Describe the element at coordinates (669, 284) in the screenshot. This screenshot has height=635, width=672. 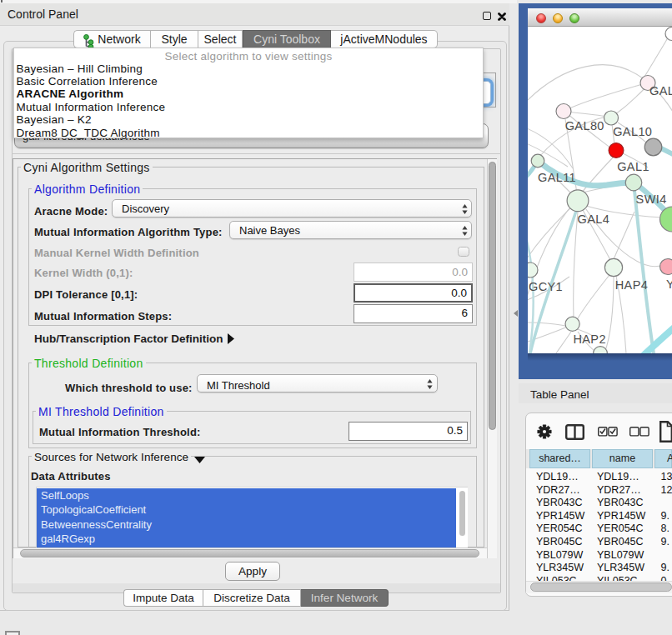
I see `svg-text: Y` at that location.